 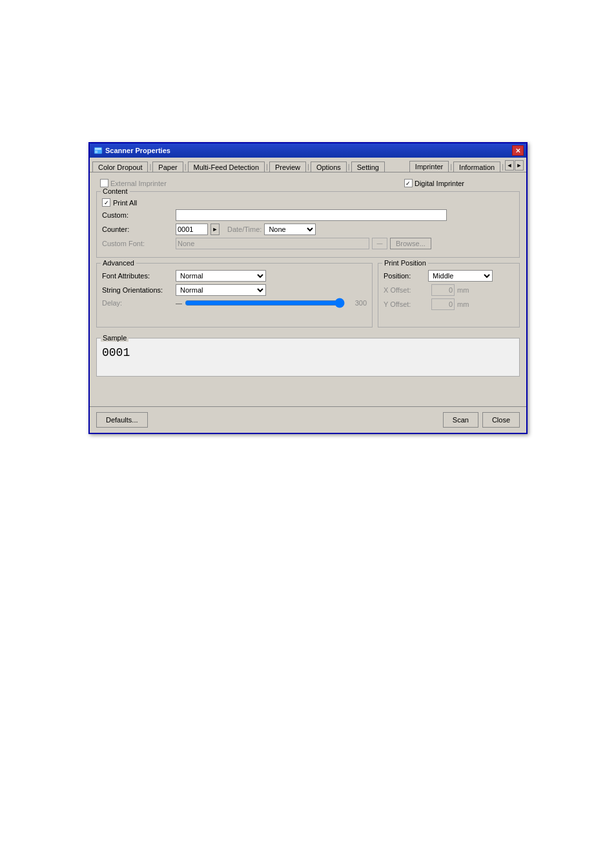 What do you see at coordinates (122, 420) in the screenshot?
I see `defaults-button: Defaults...` at bounding box center [122, 420].